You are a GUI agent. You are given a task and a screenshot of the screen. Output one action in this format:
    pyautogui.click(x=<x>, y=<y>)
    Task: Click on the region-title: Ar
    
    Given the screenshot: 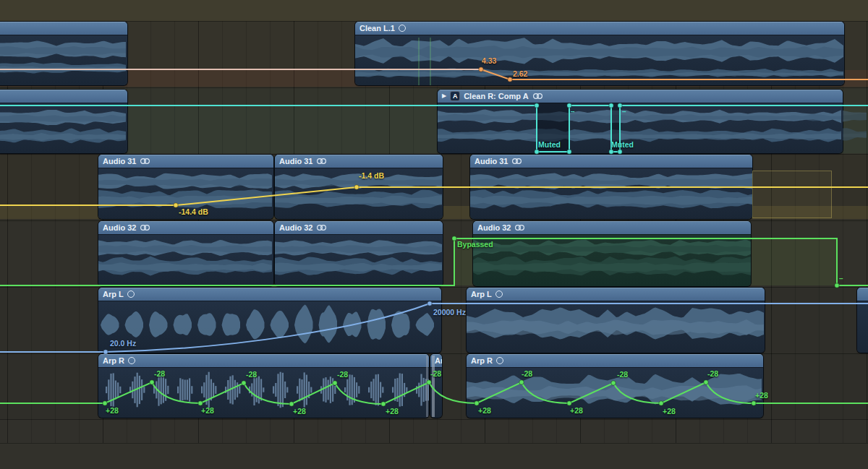 What is the action you would take?
    pyautogui.click(x=438, y=361)
    